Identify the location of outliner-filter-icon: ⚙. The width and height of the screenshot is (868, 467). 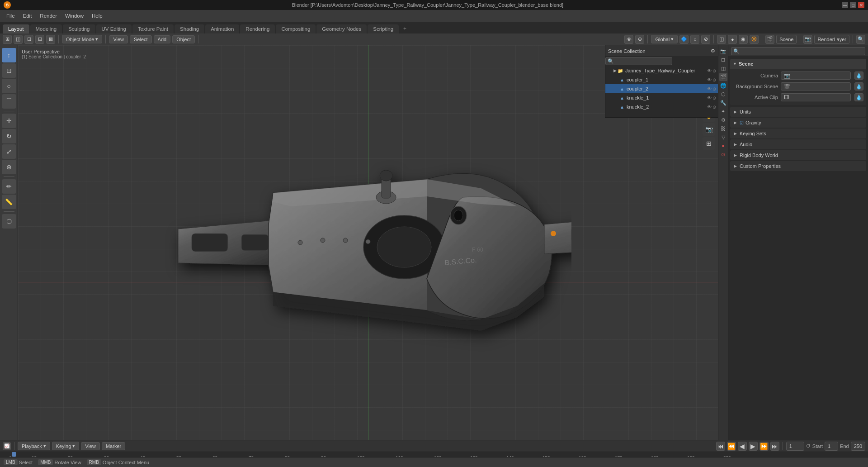
(713, 51).